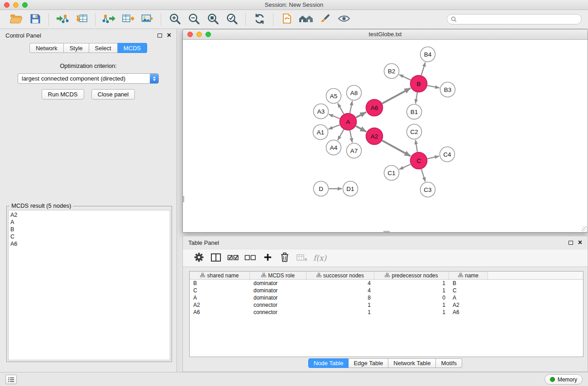 The height and width of the screenshot is (386, 588). I want to click on close-panel-icon: ×, so click(169, 35).